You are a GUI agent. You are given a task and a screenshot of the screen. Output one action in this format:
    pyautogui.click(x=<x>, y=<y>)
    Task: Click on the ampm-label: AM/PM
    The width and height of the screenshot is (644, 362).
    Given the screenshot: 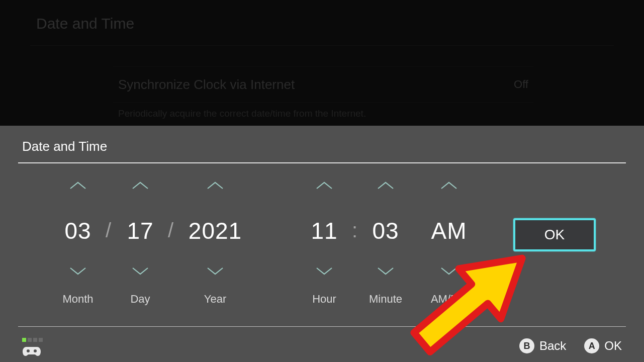 What is the action you would take?
    pyautogui.click(x=449, y=299)
    